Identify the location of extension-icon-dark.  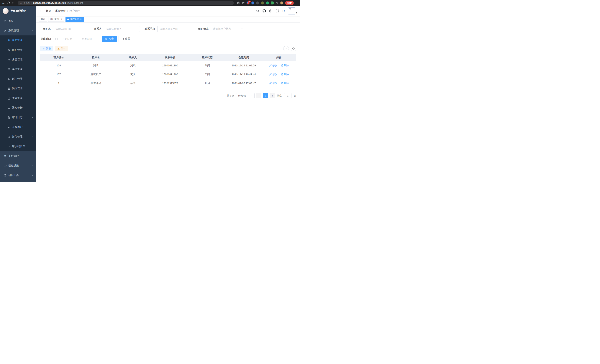
(258, 3).